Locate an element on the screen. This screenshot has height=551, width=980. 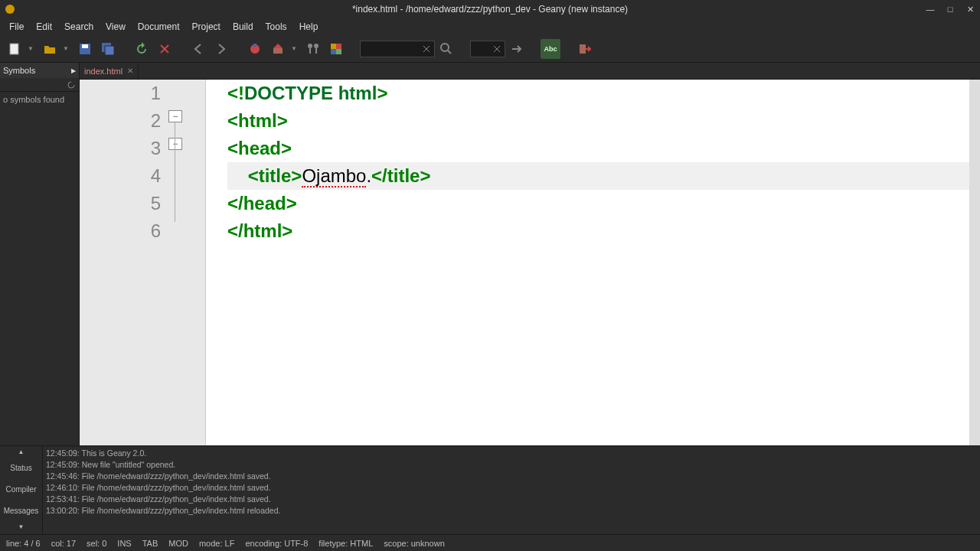
code-line: <title>Ojambo.</title> is located at coordinates (599, 176).